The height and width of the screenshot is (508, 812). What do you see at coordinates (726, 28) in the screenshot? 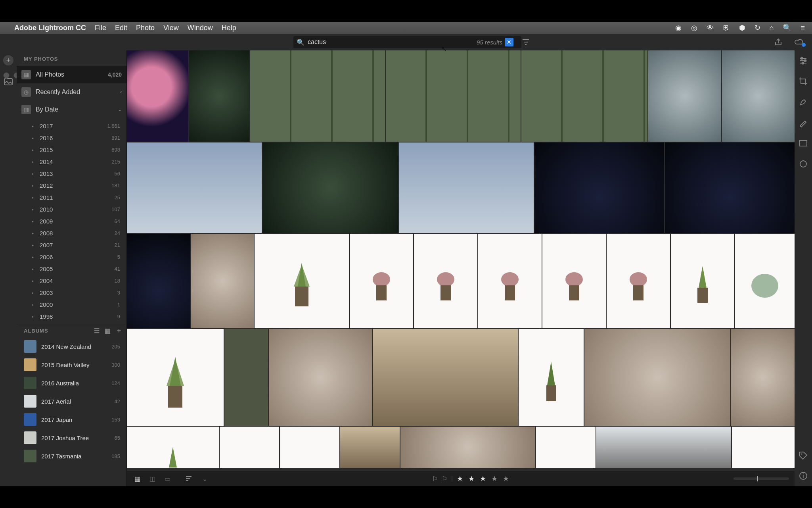
I see `shield-icon: ⛨` at bounding box center [726, 28].